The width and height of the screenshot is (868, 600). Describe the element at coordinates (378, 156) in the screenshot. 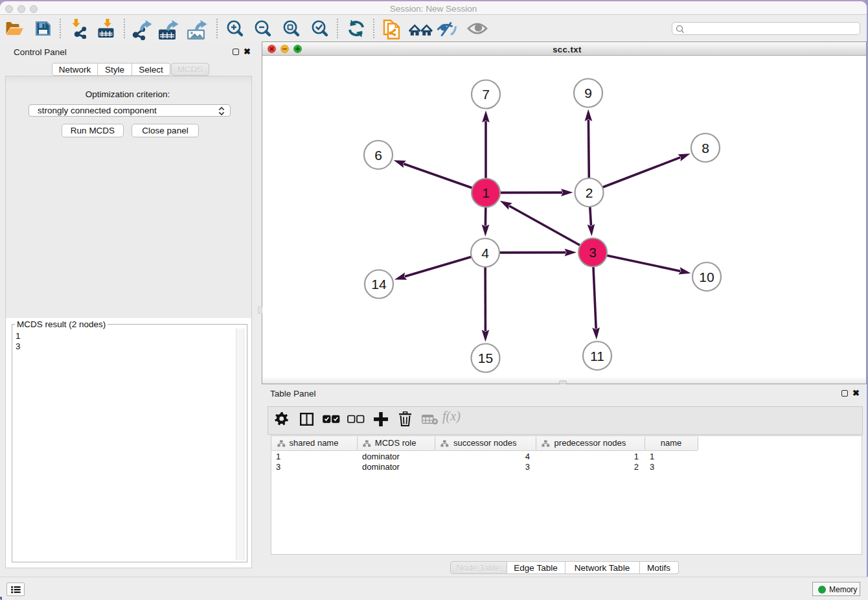

I see `svg-text: 6` at that location.